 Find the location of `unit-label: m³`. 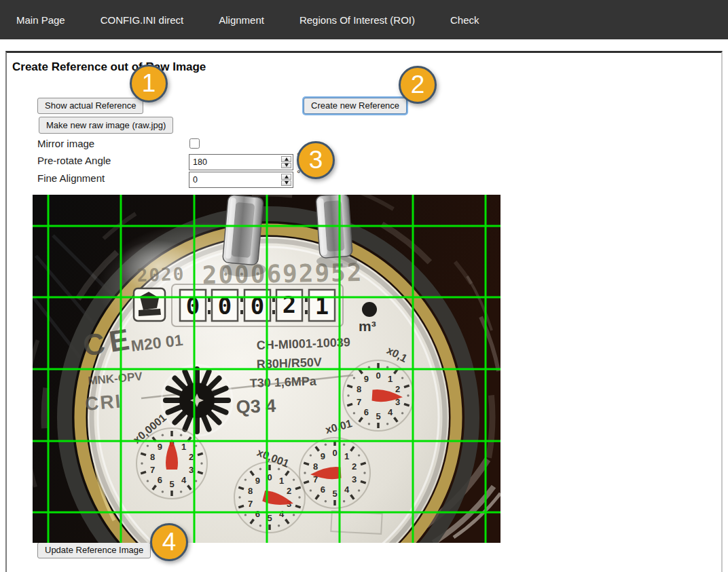

unit-label: m³ is located at coordinates (367, 326).